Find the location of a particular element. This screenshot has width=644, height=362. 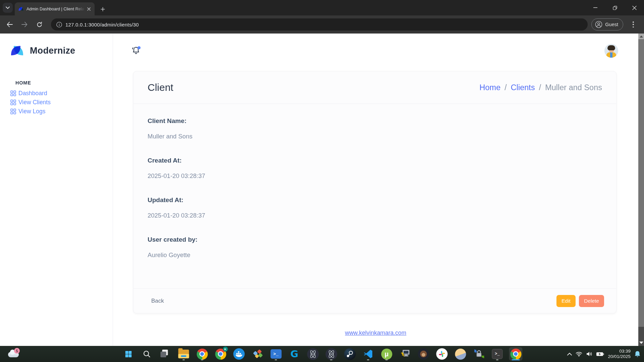

restore-button is located at coordinates (615, 8).